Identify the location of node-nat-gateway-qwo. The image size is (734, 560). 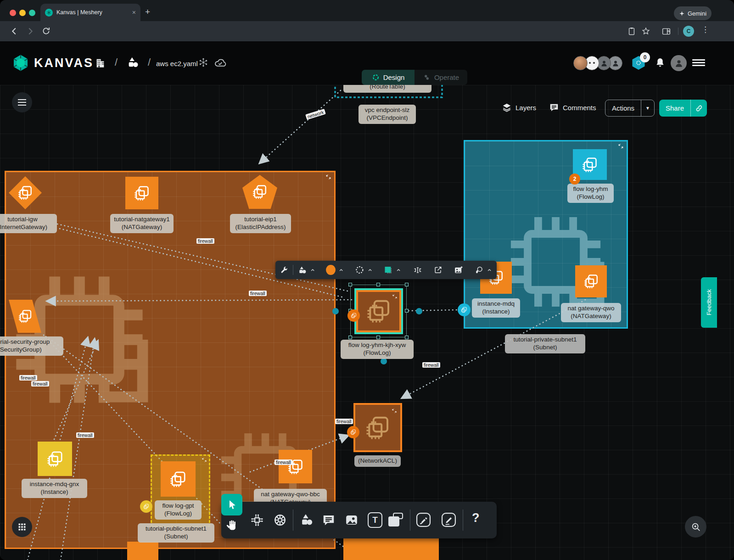
(591, 281).